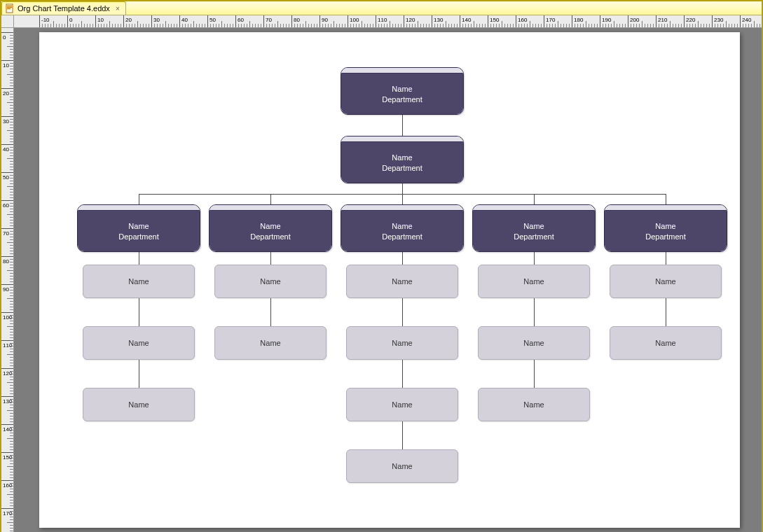 The height and width of the screenshot is (532, 763). Describe the element at coordinates (534, 343) in the screenshot. I see `org-col-3-name-1: Name` at that location.